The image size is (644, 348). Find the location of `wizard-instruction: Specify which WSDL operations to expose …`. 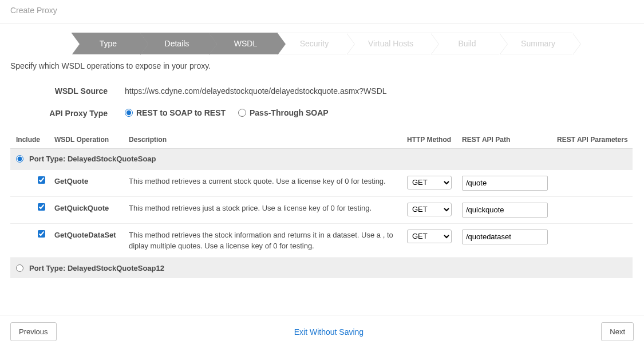

wizard-instruction: Specify which WSDL operations to expose … is located at coordinates (322, 73).